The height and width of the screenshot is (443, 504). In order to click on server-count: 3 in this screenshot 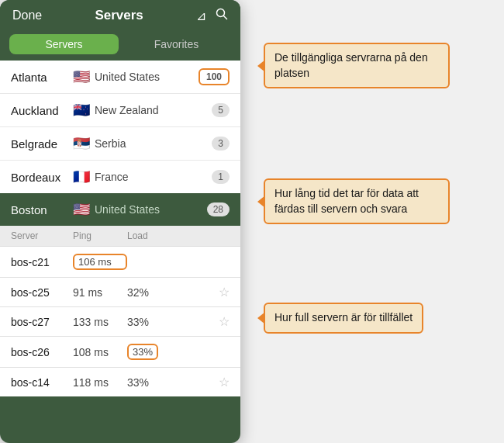, I will do `click(220, 144)`.